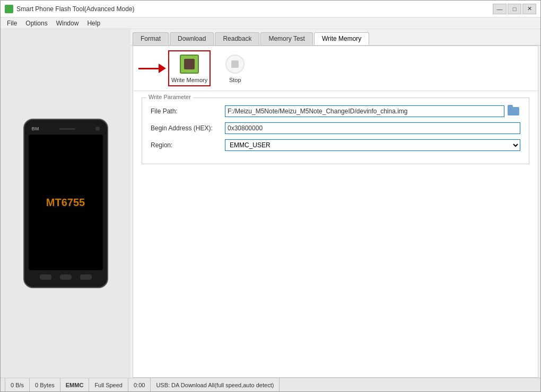 The width and height of the screenshot is (541, 392). Describe the element at coordinates (235, 80) in the screenshot. I see `stop-label: Stop` at that location.